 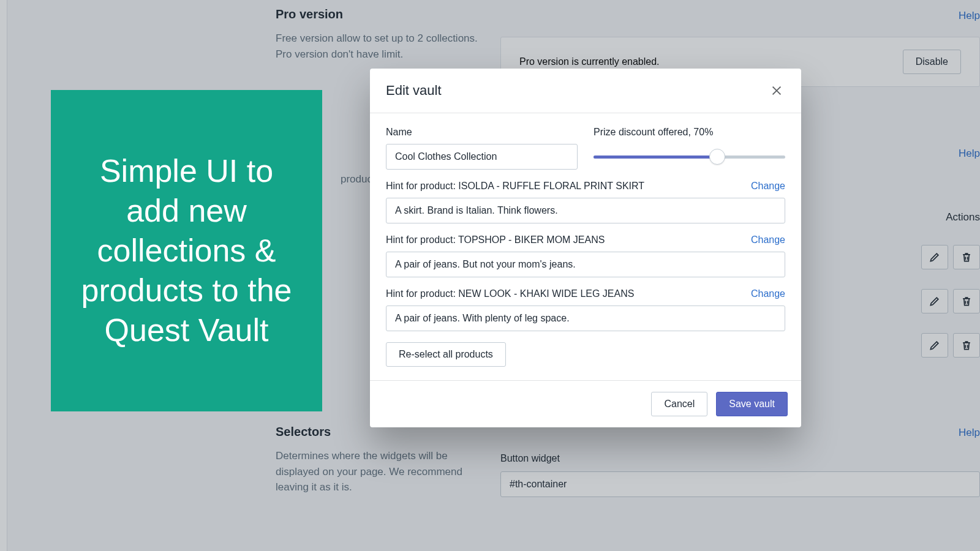 I want to click on hint-label: Hint for product: NEW LOOK - KHAKI WIDE …, so click(x=510, y=294).